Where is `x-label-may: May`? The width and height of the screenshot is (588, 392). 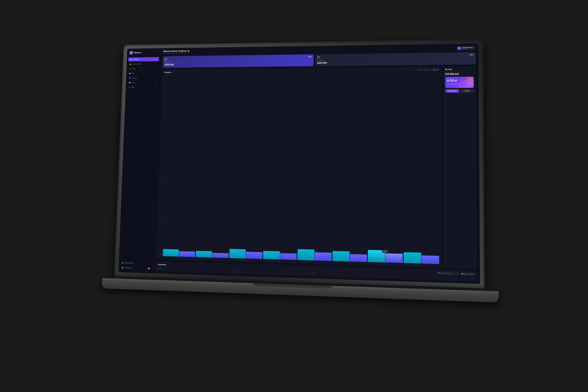
x-label-may: May is located at coordinates (314, 262).